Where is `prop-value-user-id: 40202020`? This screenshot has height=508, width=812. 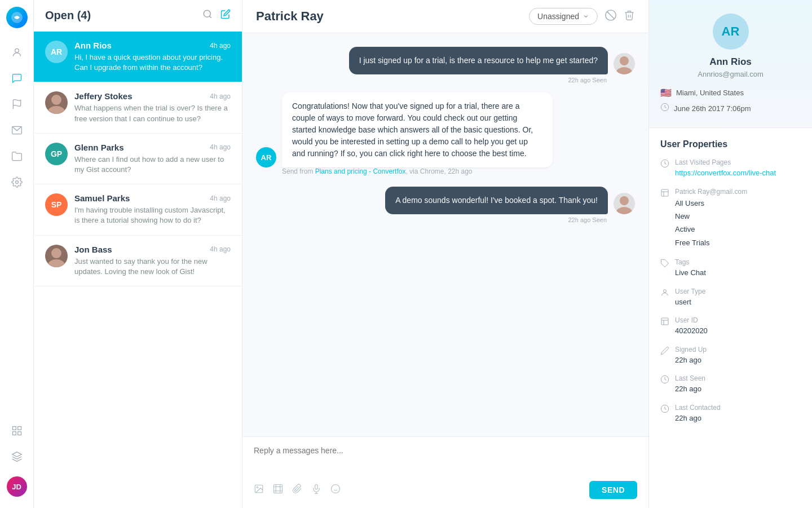
prop-value-user-id: 40202020 is located at coordinates (691, 331).